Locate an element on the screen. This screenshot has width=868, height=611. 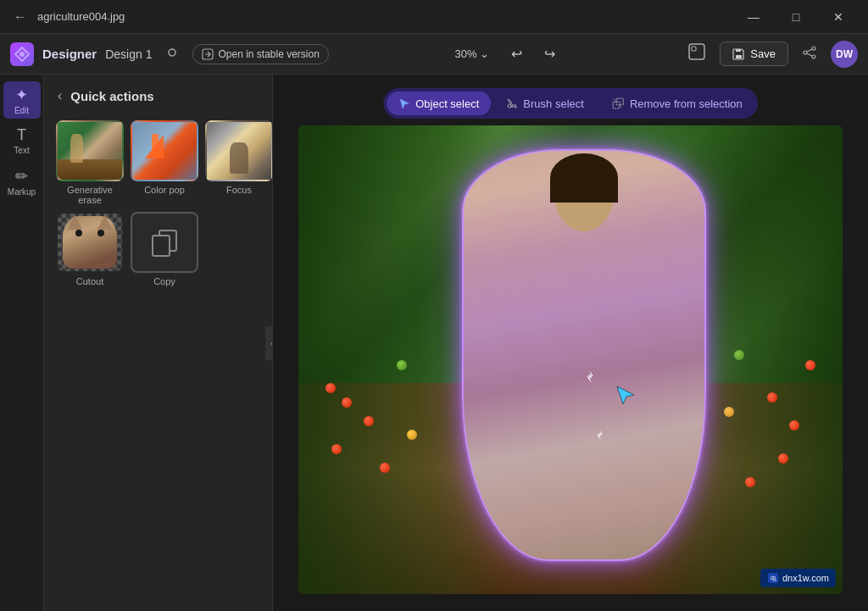
qa-copy-label: Copy is located at coordinates (164, 281).